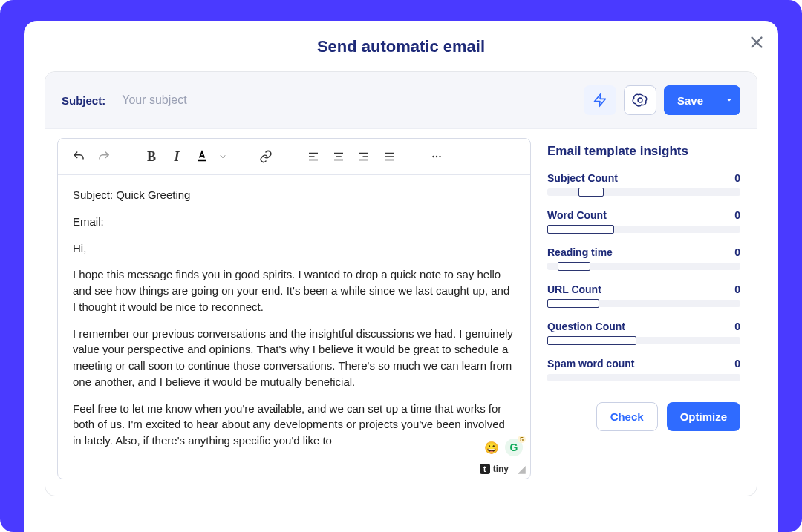  I want to click on metric-label: Word Count, so click(577, 215).